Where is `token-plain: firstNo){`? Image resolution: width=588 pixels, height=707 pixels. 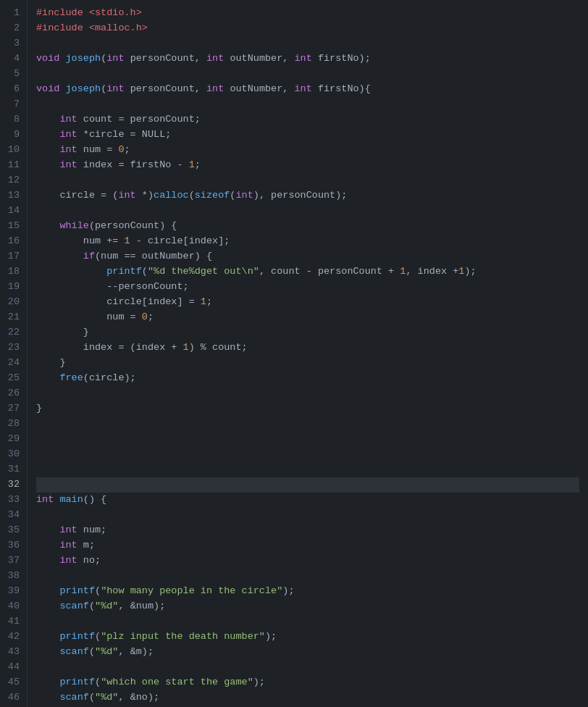
token-plain: firstNo){ is located at coordinates (345, 90).